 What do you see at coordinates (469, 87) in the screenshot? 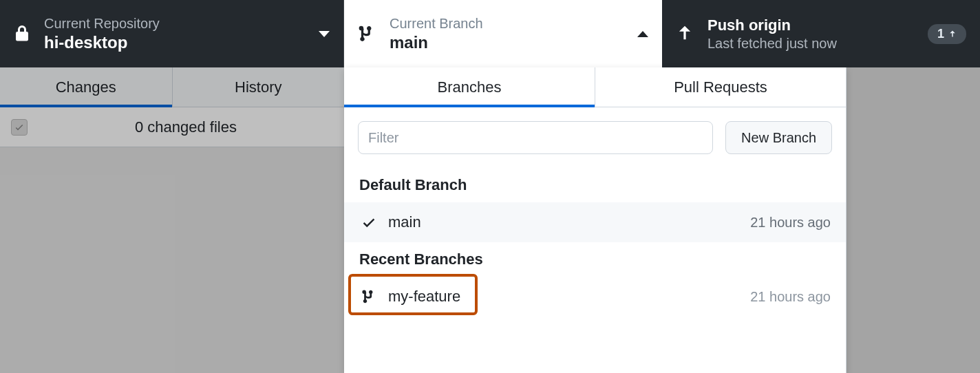
I see `tab-branches: Branches` at bounding box center [469, 87].